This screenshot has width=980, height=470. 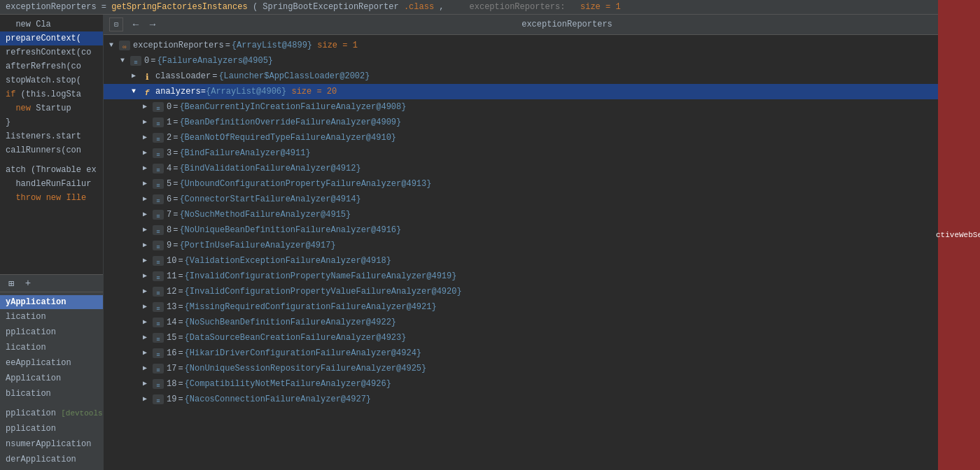 I want to click on icon-db: ⊡, so click(x=116, y=24).